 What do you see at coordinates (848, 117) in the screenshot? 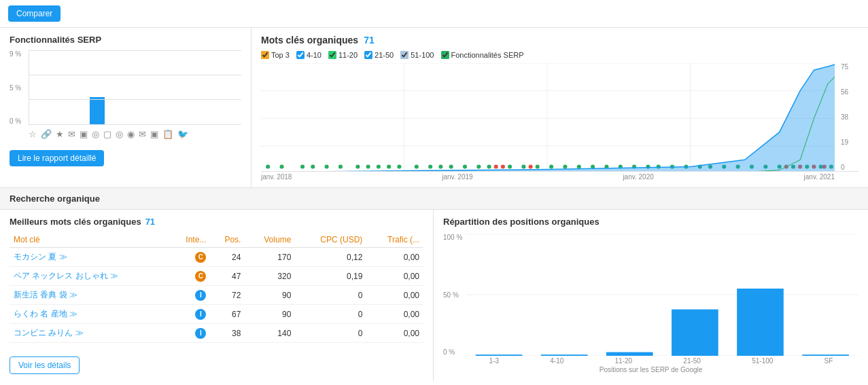
I see `organic-y-labels: 75 56 38 19 0` at bounding box center [848, 117].